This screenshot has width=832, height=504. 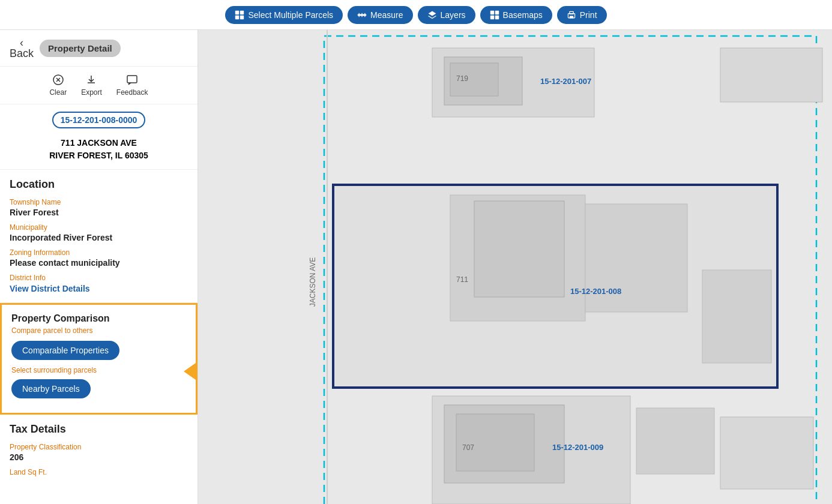 What do you see at coordinates (98, 202) in the screenshot?
I see `township-name-label: Township Name` at bounding box center [98, 202].